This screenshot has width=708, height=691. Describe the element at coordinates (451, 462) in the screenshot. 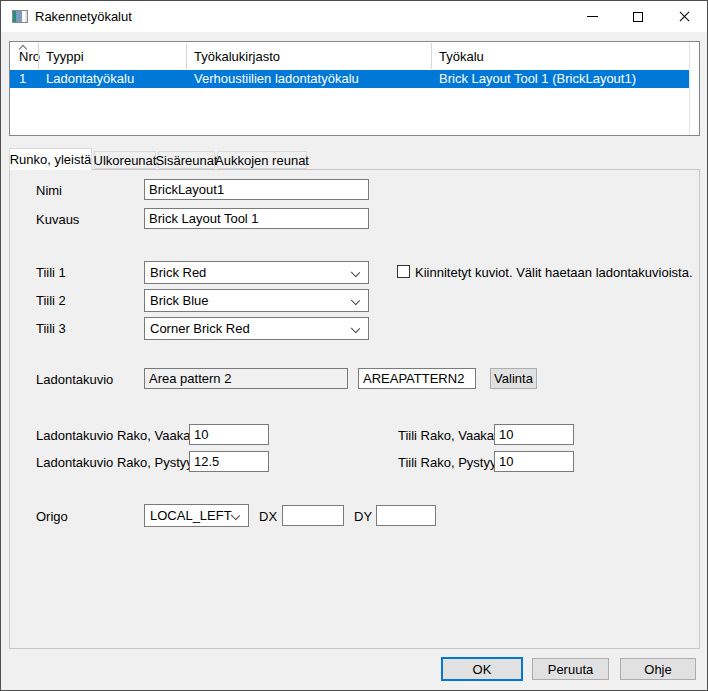

I see `tiili-rako-pystyyn-label: Tiili Rako, Pystyyn` at that location.